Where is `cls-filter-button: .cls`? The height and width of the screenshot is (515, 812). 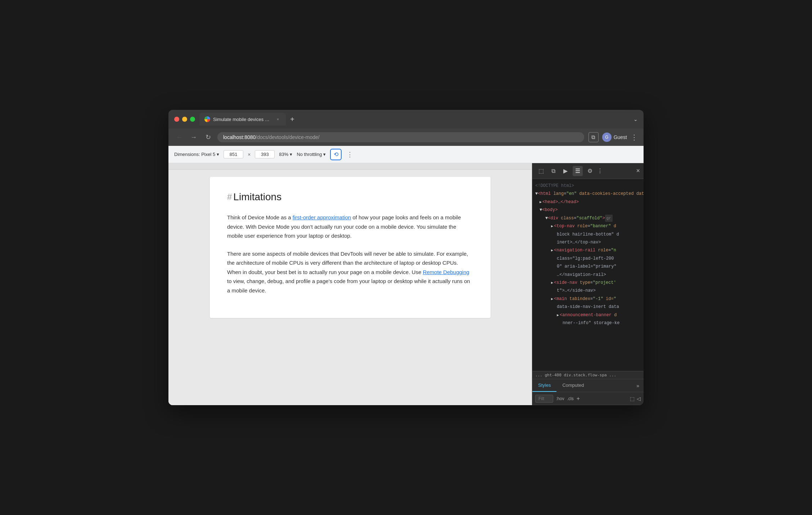
cls-filter-button: .cls is located at coordinates (570, 399).